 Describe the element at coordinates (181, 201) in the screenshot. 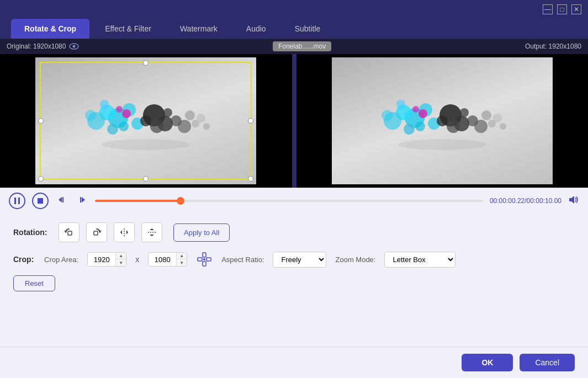

I see `progress-thumb` at that location.